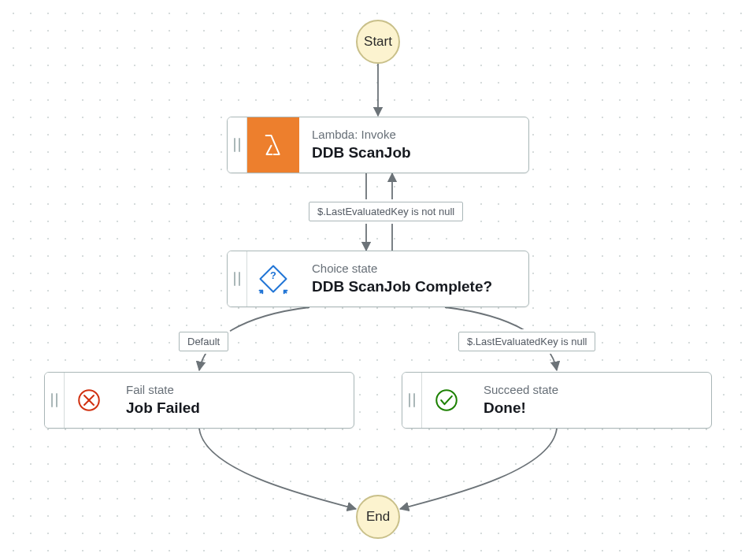 This screenshot has height=557, width=756. I want to click on node-choice-ddb-complete: ? Choice state DDB ScanJob Complete?, so click(378, 279).